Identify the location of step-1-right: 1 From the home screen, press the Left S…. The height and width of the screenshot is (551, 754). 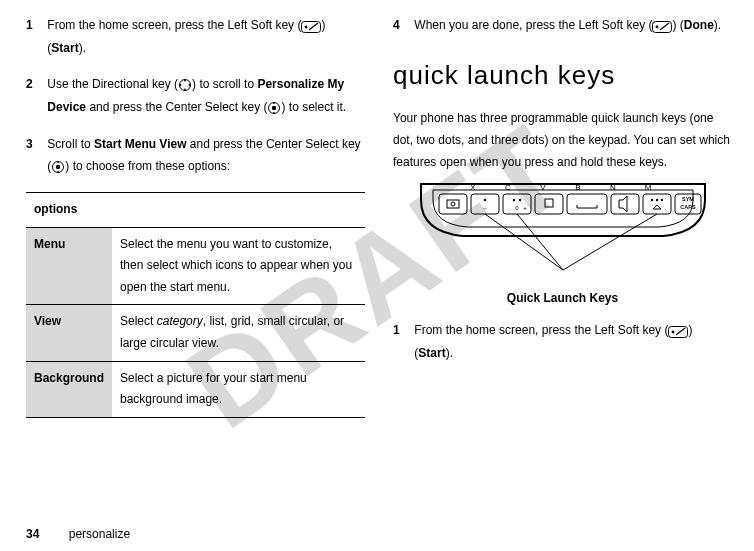
(562, 342).